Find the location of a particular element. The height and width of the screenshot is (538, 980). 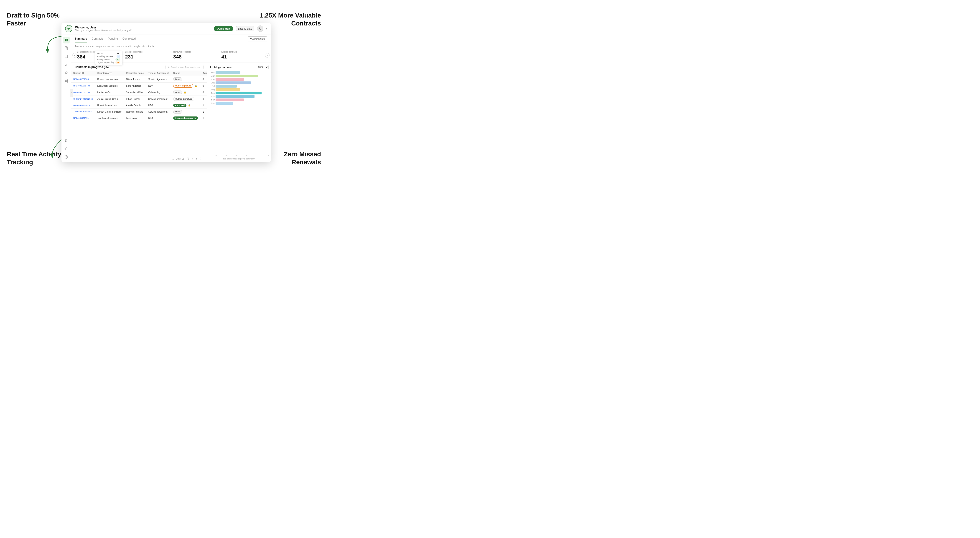

chart-bar-row: Dec is located at coordinates (239, 103).